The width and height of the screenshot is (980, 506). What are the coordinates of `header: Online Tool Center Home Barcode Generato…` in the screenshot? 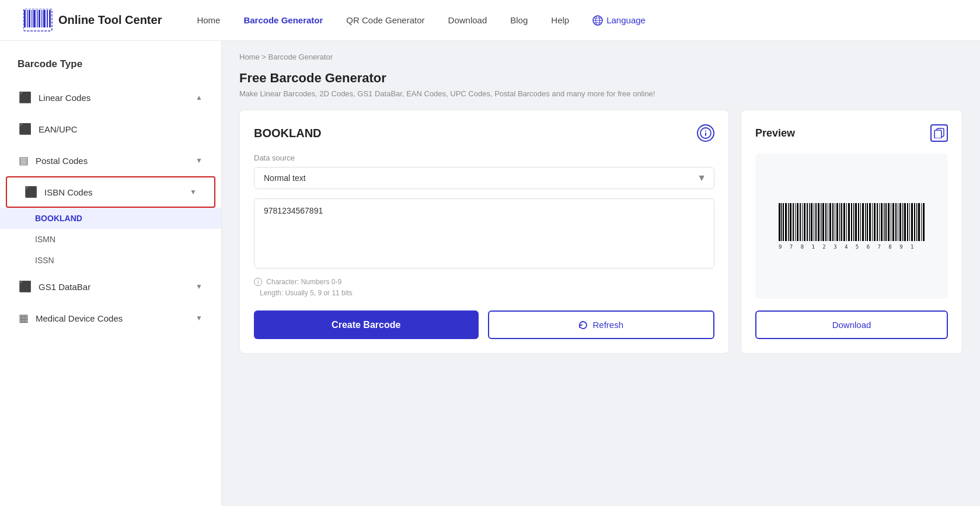 It's located at (490, 20).